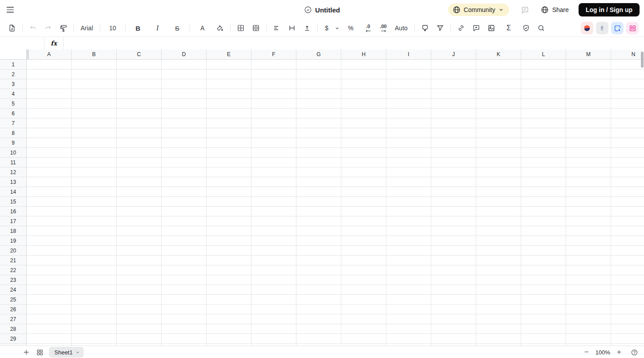  I want to click on feedback-icon, so click(525, 10).